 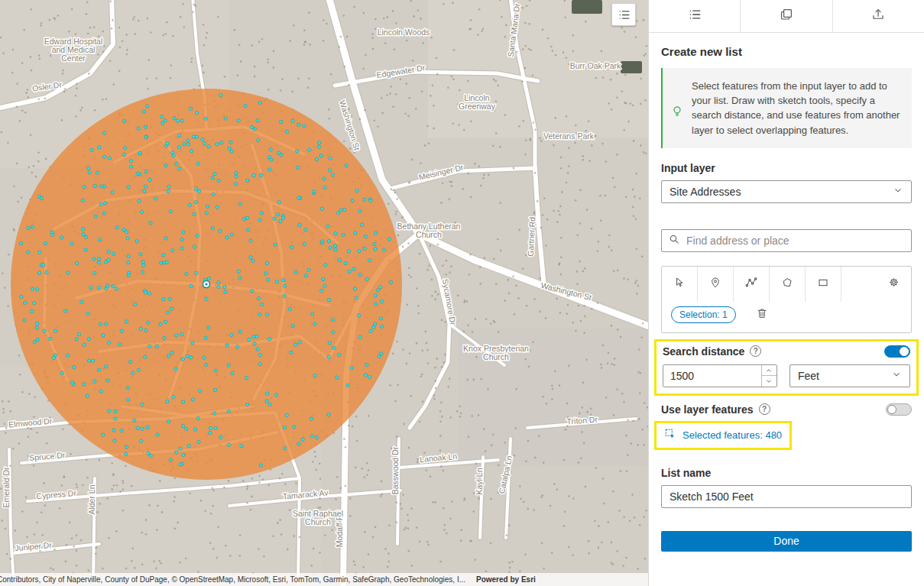 What do you see at coordinates (786, 16) in the screenshot?
I see `tab-layers` at bounding box center [786, 16].